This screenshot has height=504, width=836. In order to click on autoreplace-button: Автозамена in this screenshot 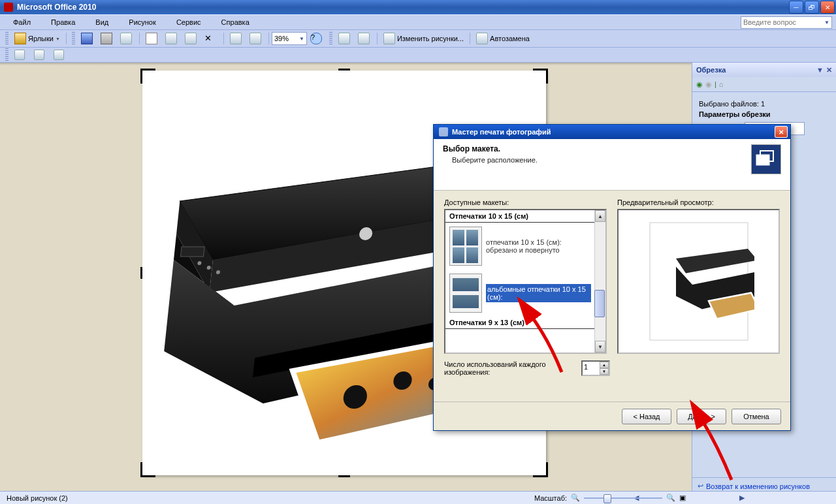, I will do `click(503, 39)`.